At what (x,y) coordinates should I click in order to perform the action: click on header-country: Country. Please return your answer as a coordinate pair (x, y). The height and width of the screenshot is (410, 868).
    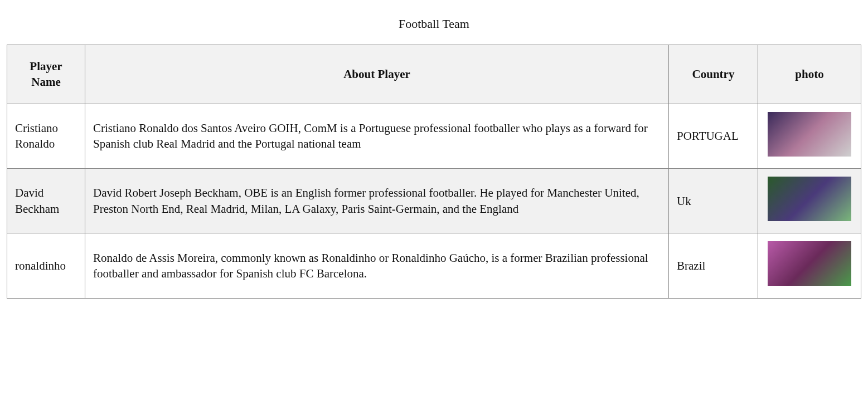
    Looking at the image, I should click on (714, 75).